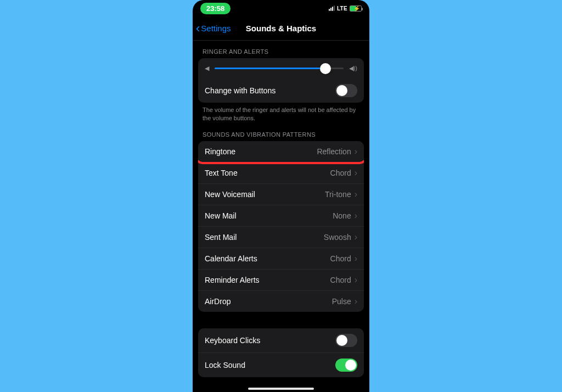 This screenshot has width=562, height=392. What do you see at coordinates (281, 29) in the screenshot?
I see `page-title: Sounds & Haptics` at bounding box center [281, 29].